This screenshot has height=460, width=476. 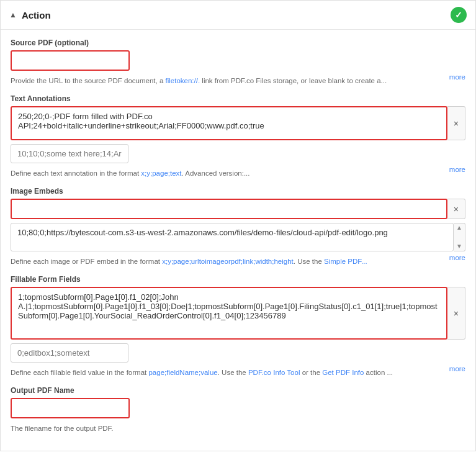 I want to click on scroll-arrows: ▲ ▼, so click(x=459, y=237).